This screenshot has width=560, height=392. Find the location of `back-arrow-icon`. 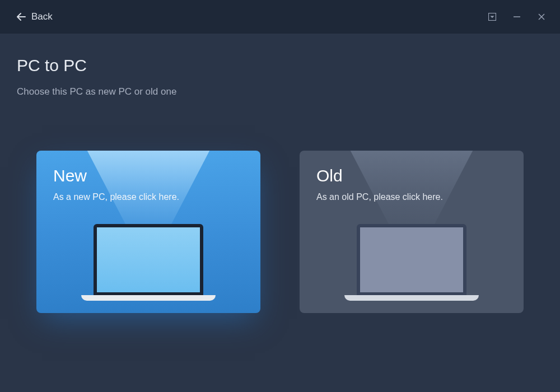

back-arrow-icon is located at coordinates (21, 17).